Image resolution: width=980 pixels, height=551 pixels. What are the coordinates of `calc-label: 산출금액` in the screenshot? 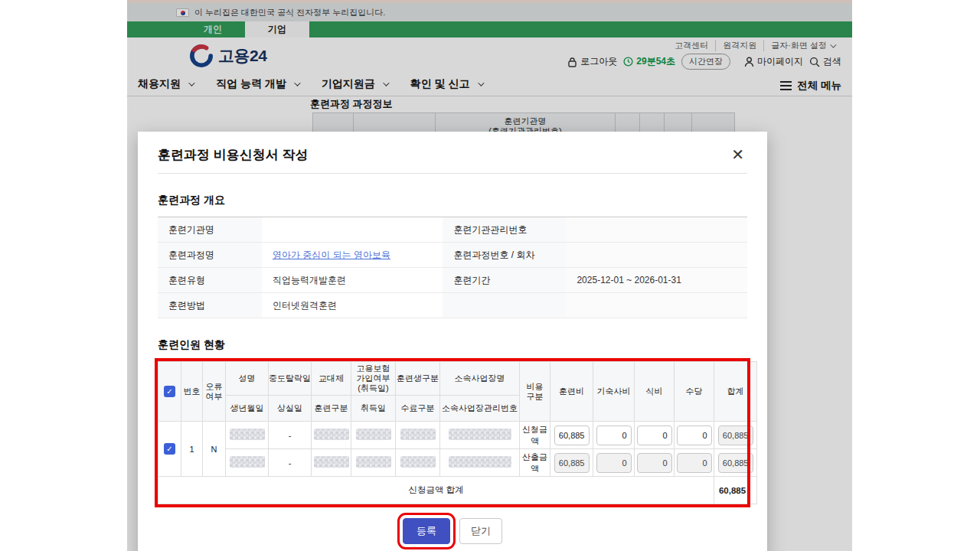 It's located at (535, 463).